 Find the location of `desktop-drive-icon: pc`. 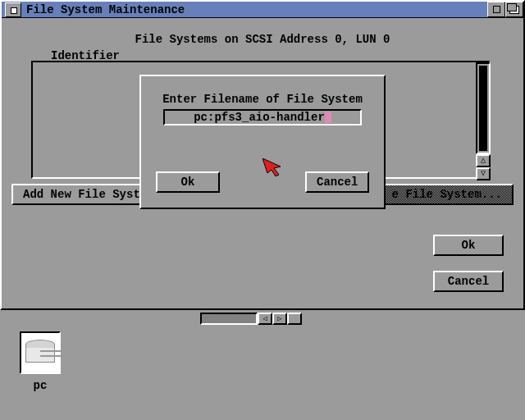

desktop-drive-icon: pc is located at coordinates (40, 362).